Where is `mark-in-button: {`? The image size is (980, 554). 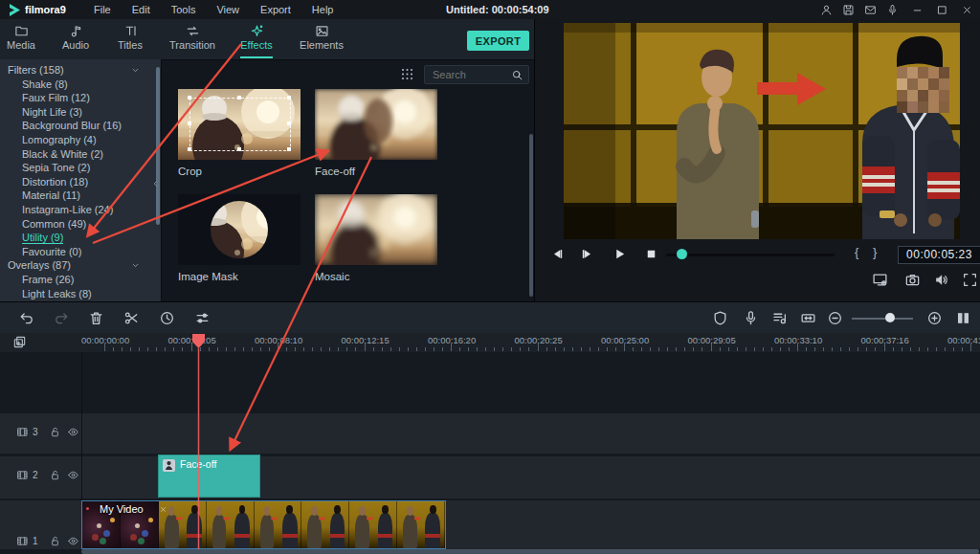 mark-in-button: { is located at coordinates (857, 253).